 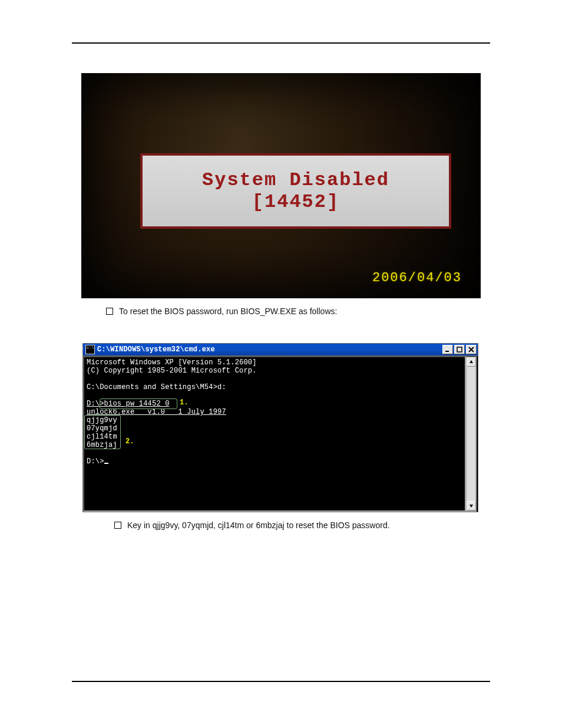 I want to click on maximize-icon, so click(x=459, y=350).